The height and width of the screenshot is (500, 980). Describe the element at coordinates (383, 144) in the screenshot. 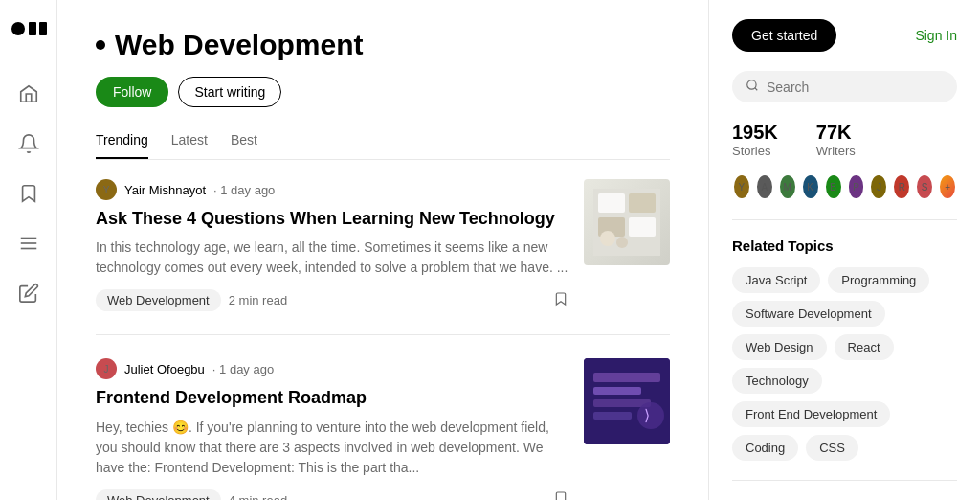

I see `content-tabs: Trending Latest Best` at that location.